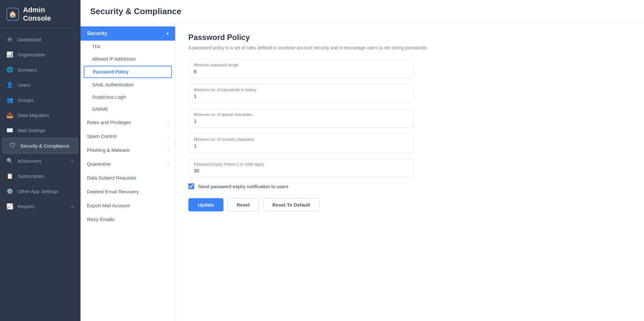  I want to click on form-field-label-min-passwords-history: Minimum no. of passwords in history, so click(301, 90).